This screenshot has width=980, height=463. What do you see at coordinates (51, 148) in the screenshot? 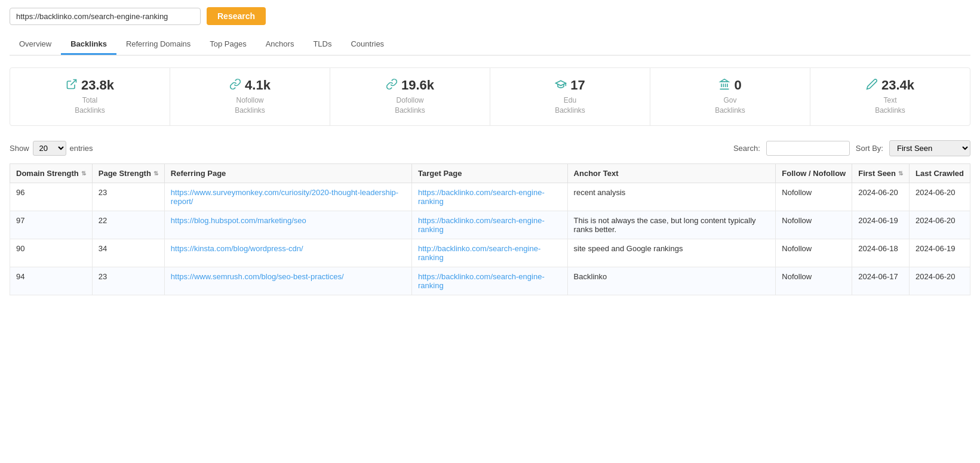
I see `show-entries-control: Show 102050100 entries` at bounding box center [51, 148].